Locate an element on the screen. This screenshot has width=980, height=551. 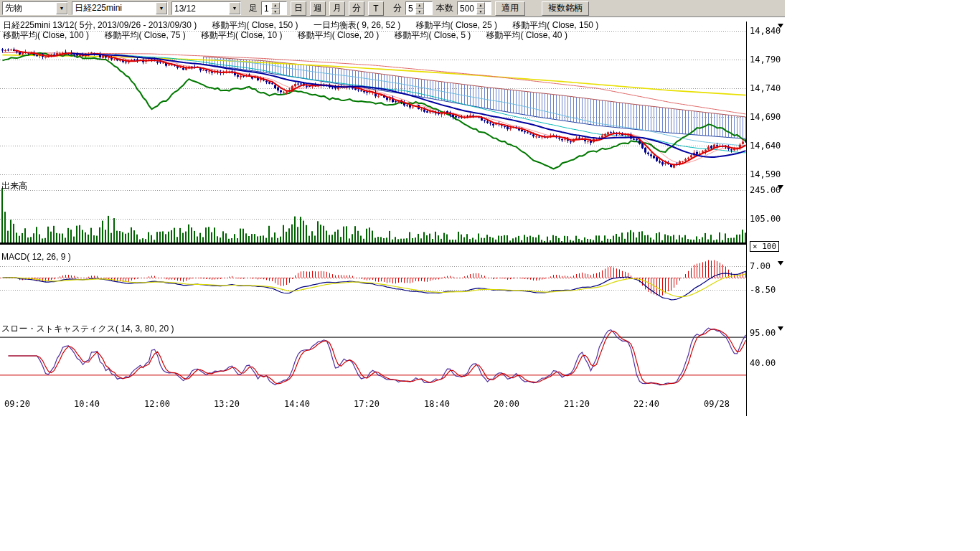
stoch-axis-label: 40.00 is located at coordinates (767, 363).